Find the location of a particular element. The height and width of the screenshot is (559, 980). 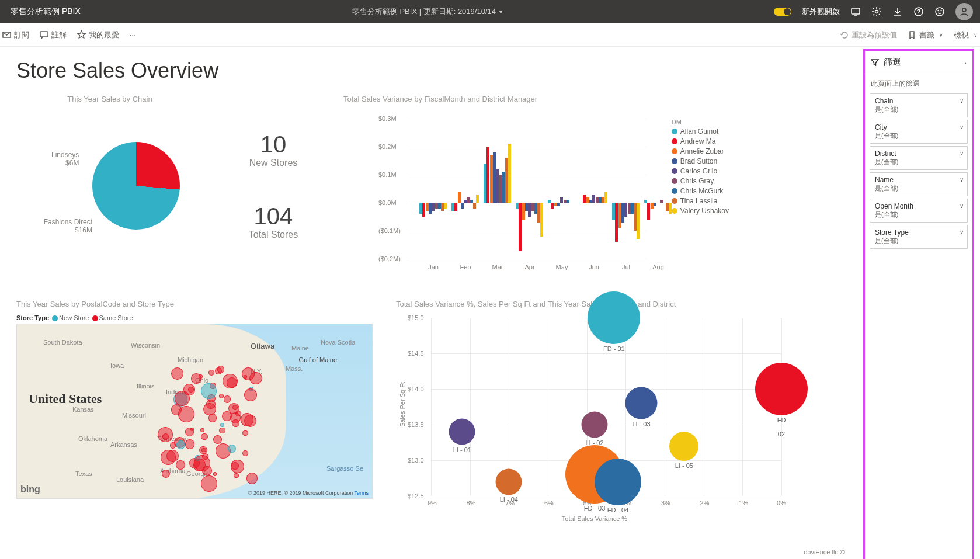

top-bar: 零售分析範例 PBIX 零售分析範例 PBIX | 更新日期: 2019/10/… is located at coordinates (490, 12).